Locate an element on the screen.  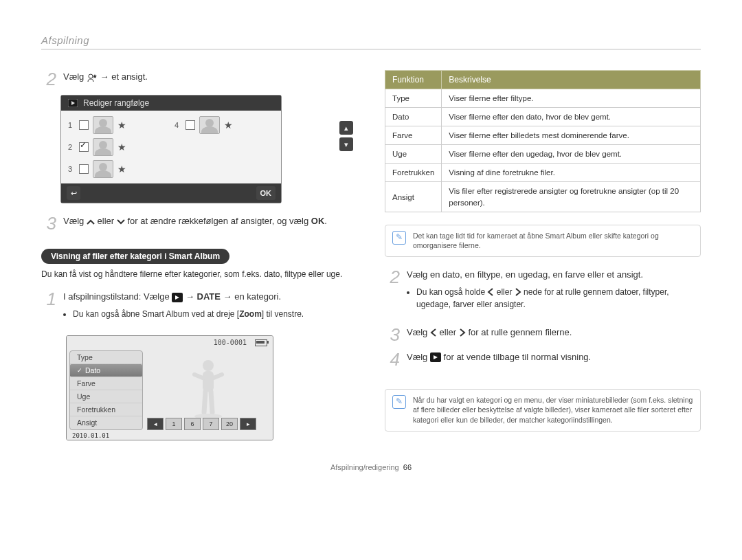
thumbnail: 7 is located at coordinates (211, 424).